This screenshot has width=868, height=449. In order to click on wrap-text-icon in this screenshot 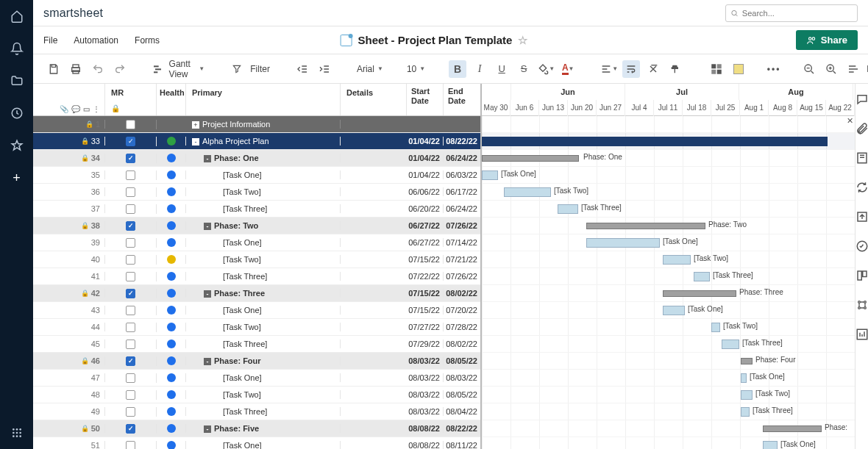, I will do `click(631, 69)`.